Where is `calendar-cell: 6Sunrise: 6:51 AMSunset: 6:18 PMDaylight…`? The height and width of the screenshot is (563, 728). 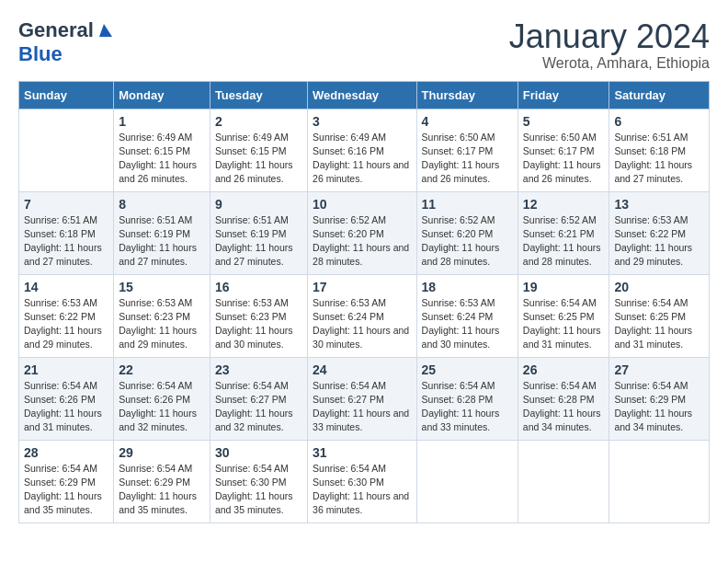
calendar-cell: 6Sunrise: 6:51 AMSunset: 6:18 PMDaylight… is located at coordinates (660, 150).